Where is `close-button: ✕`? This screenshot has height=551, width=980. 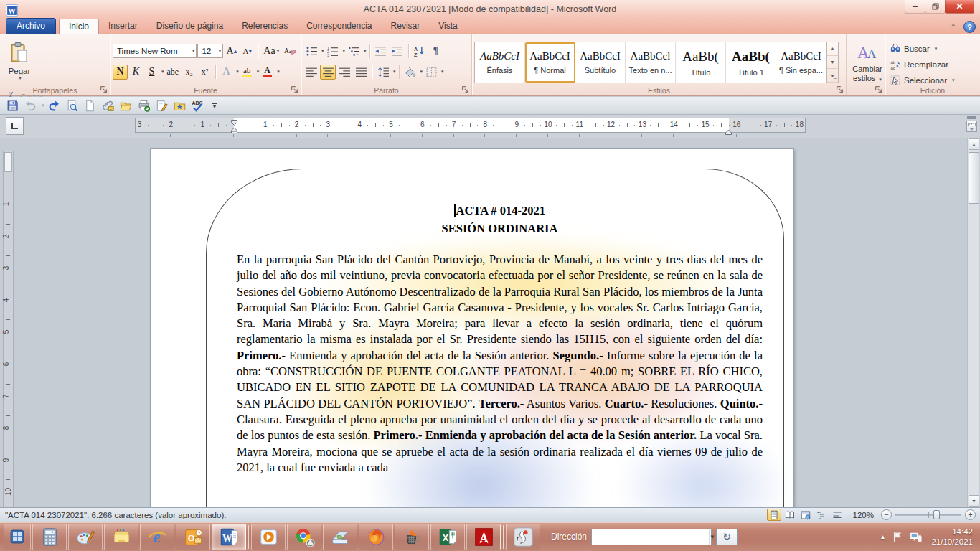 close-button: ✕ is located at coordinates (960, 7).